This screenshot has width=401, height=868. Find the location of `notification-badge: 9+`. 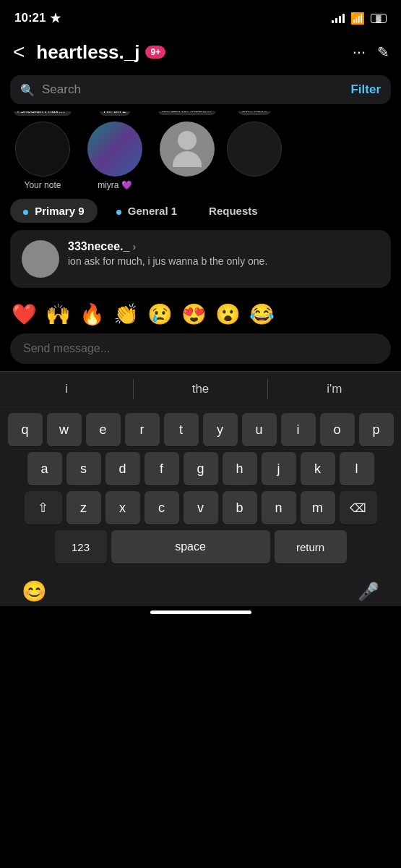

notification-badge: 9+ is located at coordinates (155, 52).